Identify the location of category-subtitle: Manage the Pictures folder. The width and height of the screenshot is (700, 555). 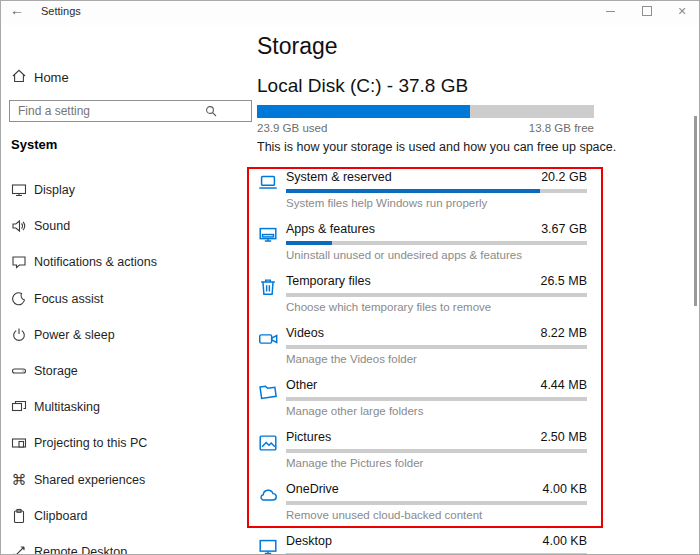
(354, 463).